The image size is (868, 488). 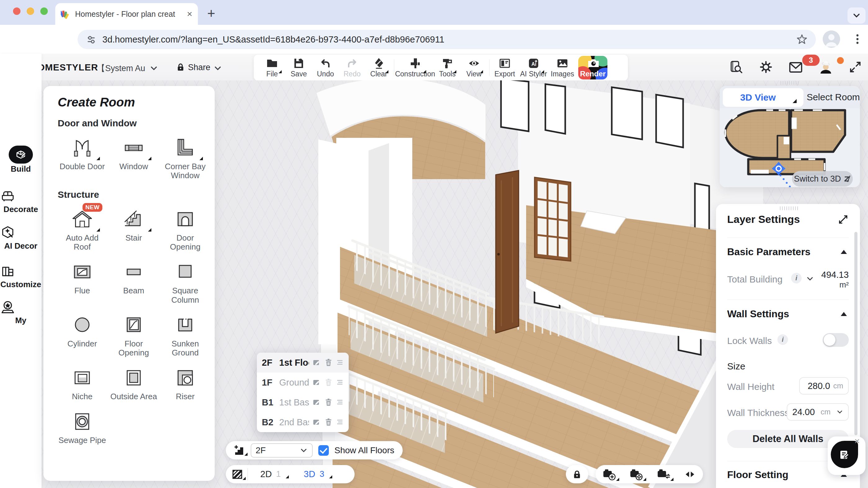 I want to click on settings-gear-icon, so click(x=766, y=67).